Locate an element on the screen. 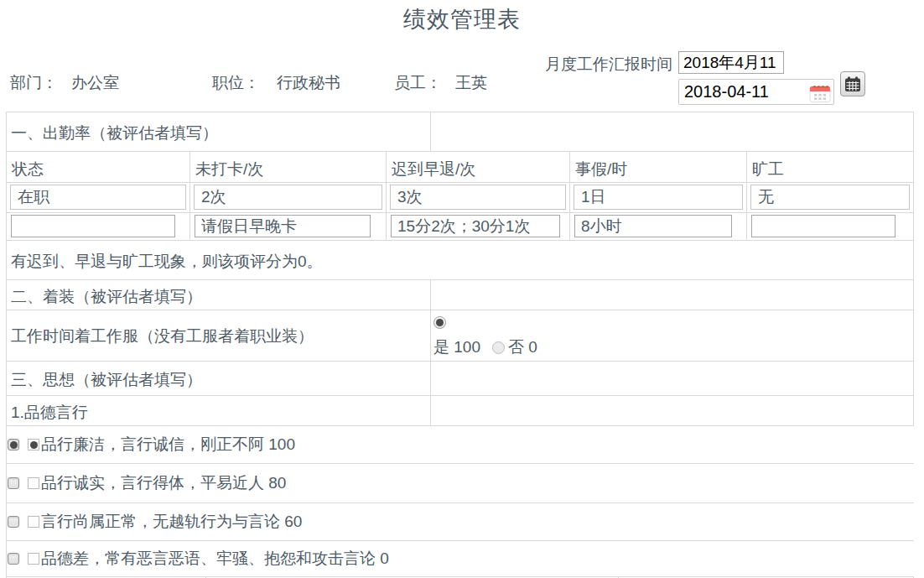 Image resolution: width=924 pixels, height=578 pixels. checkbox-option-1-b is located at coordinates (34, 445).